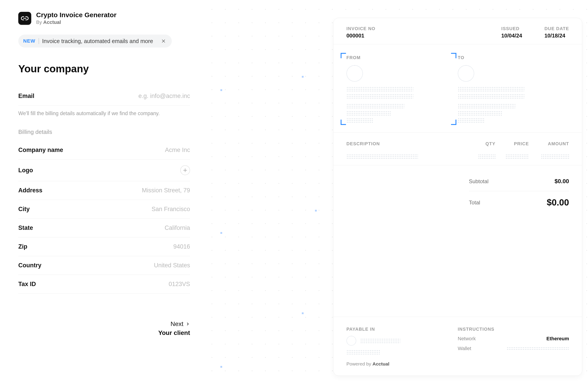  What do you see at coordinates (464, 348) in the screenshot?
I see `wallet-label: Wallet` at bounding box center [464, 348].